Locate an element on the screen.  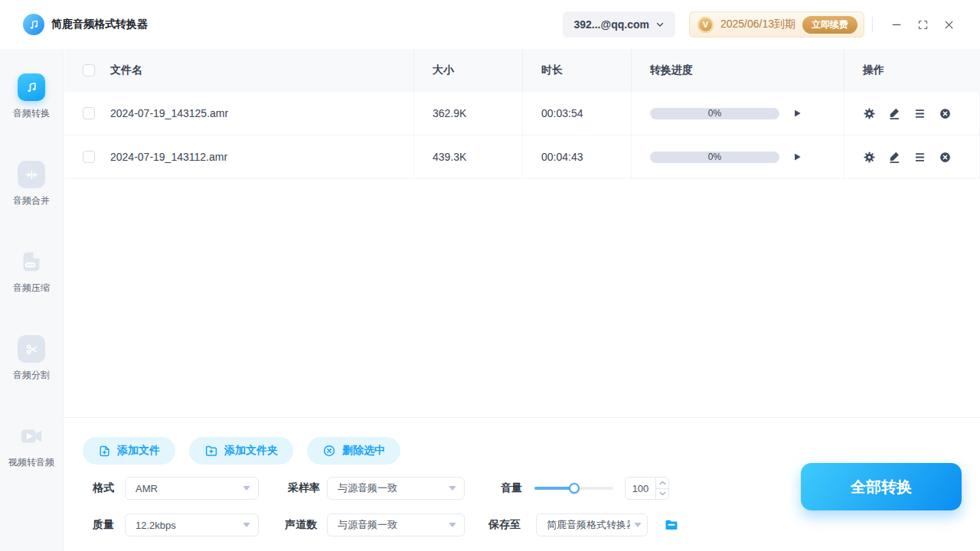
sidebar-item-audio-convert: 音频转换 is located at coordinates (31, 96).